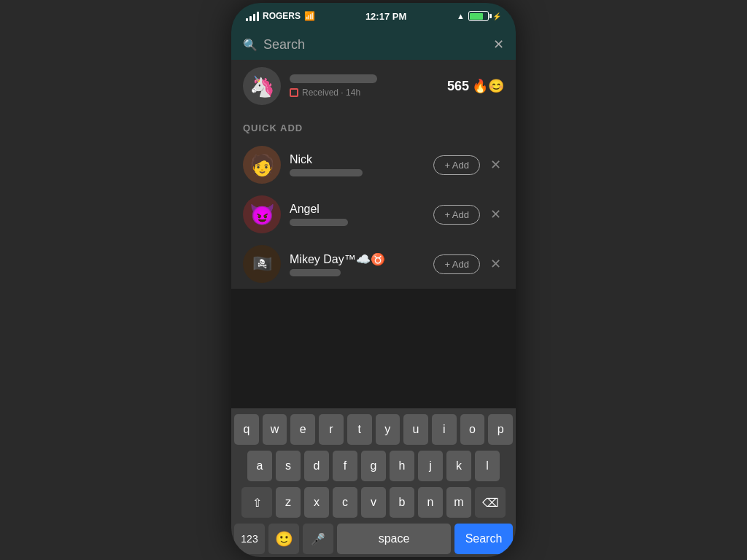  I want to click on key-r: r, so click(331, 429).